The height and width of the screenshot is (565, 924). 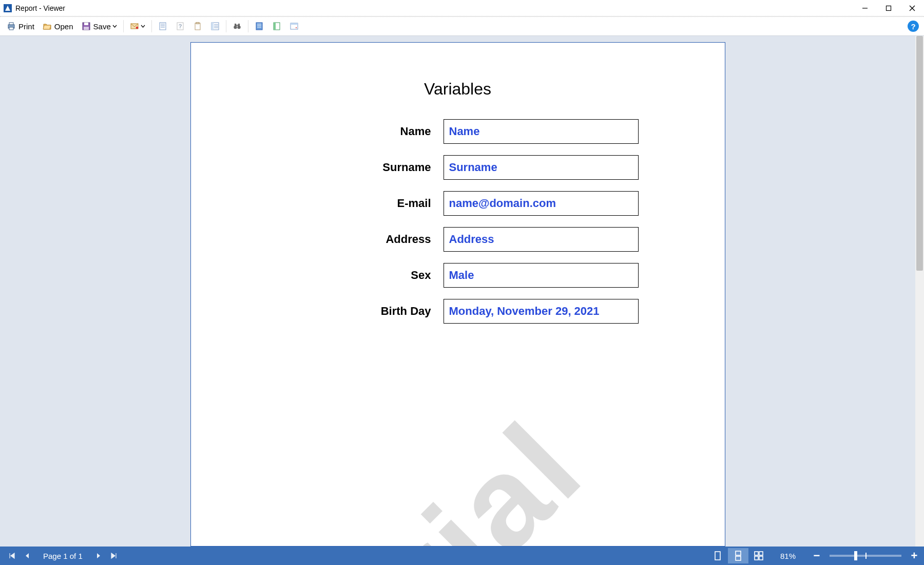 I want to click on zoom-controls: 81% − +, so click(x=850, y=556).